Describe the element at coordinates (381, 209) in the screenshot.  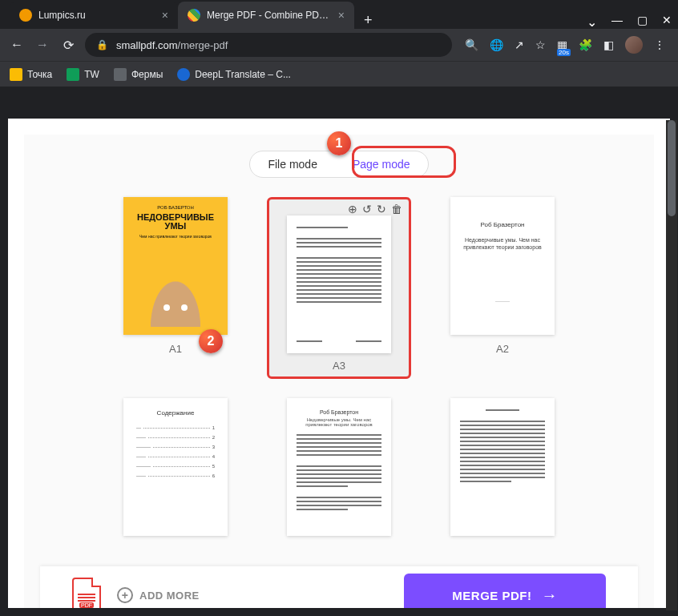
I see `rotate-right-icon: ↻` at that location.